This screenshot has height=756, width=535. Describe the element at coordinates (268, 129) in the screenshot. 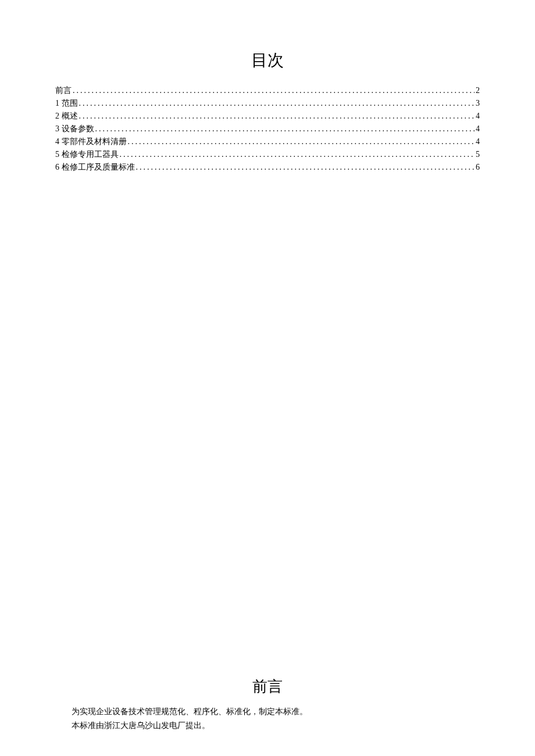

I see `toc-list: 前言 2 1 范围 3 2 概述 4 3 设备参数 4 4 零部件及材料清册 4…` at that location.